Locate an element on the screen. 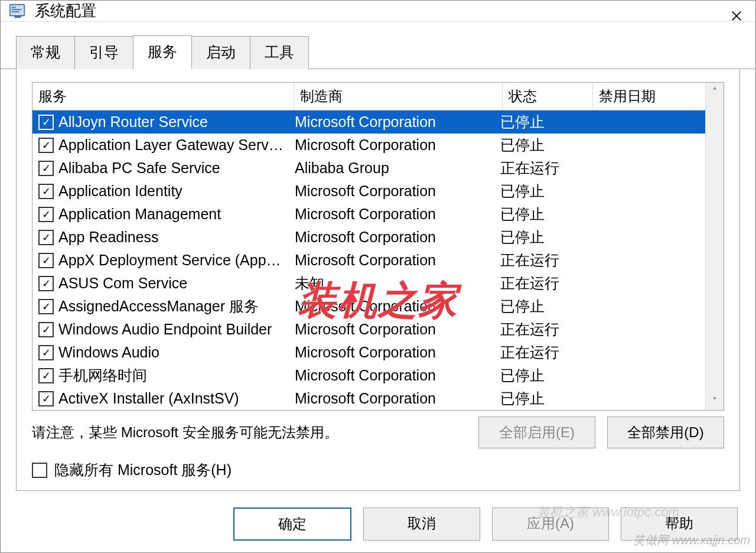 The height and width of the screenshot is (553, 756). col-disabled-date: 禁用日期 is located at coordinates (649, 96).